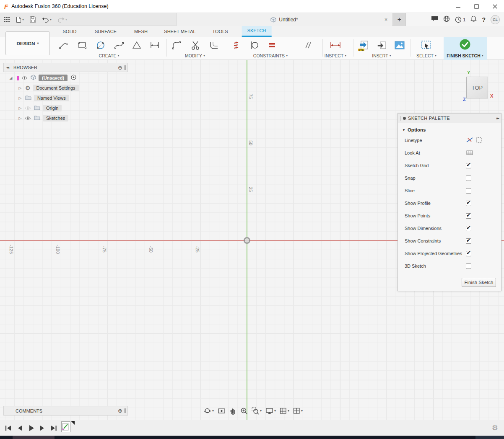  What do you see at coordinates (20, 20) in the screenshot?
I see `file-menu-button: ▾` at bounding box center [20, 20].